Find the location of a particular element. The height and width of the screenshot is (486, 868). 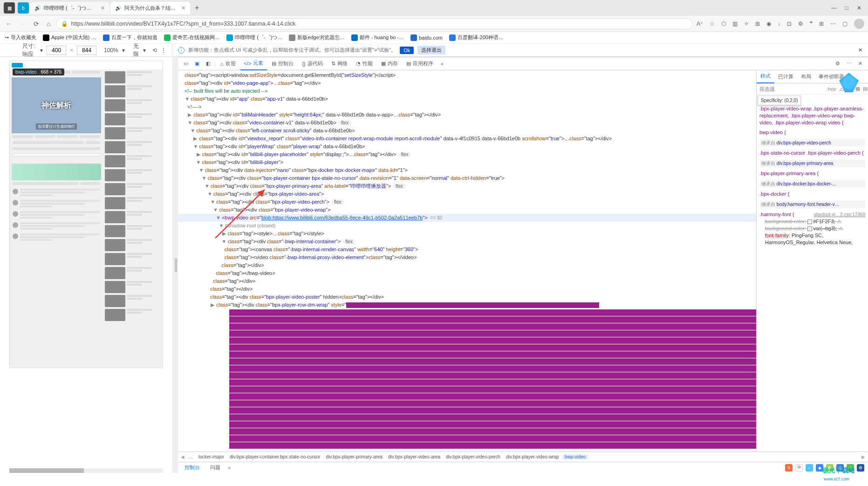

close-infobar-icon: ✕ is located at coordinates (860, 50).